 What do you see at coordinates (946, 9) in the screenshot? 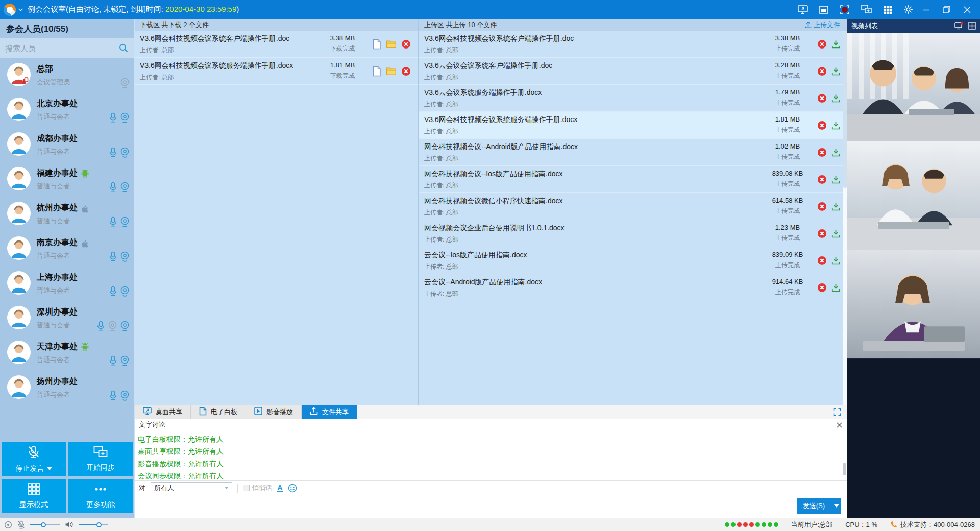
I see `maximize-button` at bounding box center [946, 9].